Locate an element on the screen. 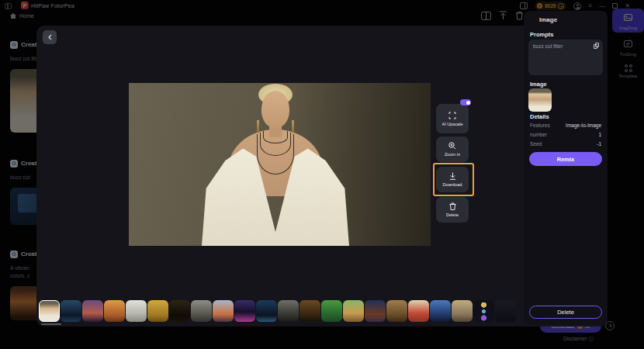 This screenshot has width=644, height=349. download-button: Download is located at coordinates (452, 180).